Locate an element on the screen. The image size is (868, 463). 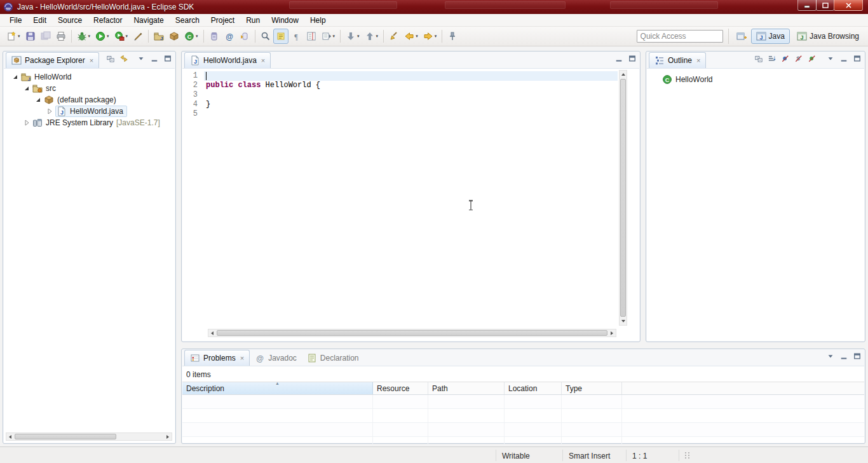
sort-alphabetical-icon is located at coordinates (772, 59).